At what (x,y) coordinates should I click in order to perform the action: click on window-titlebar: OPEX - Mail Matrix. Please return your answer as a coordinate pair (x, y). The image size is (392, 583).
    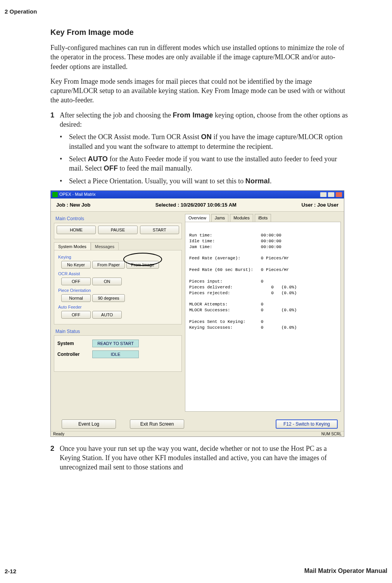
    Looking at the image, I should click on (197, 195).